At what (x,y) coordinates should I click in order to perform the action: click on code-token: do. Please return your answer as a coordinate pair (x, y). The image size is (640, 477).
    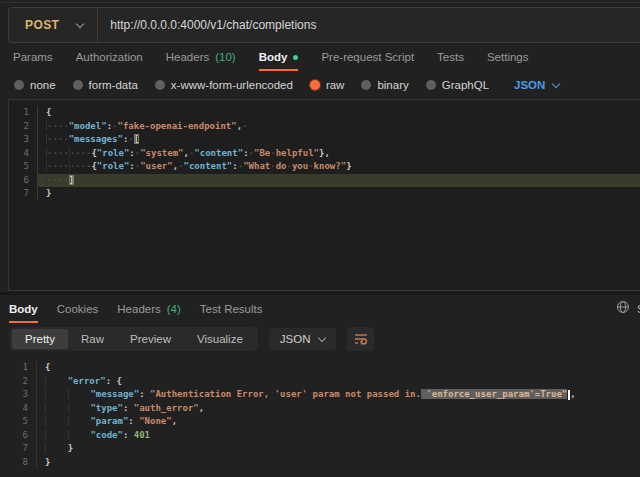
    Looking at the image, I should click on (282, 166).